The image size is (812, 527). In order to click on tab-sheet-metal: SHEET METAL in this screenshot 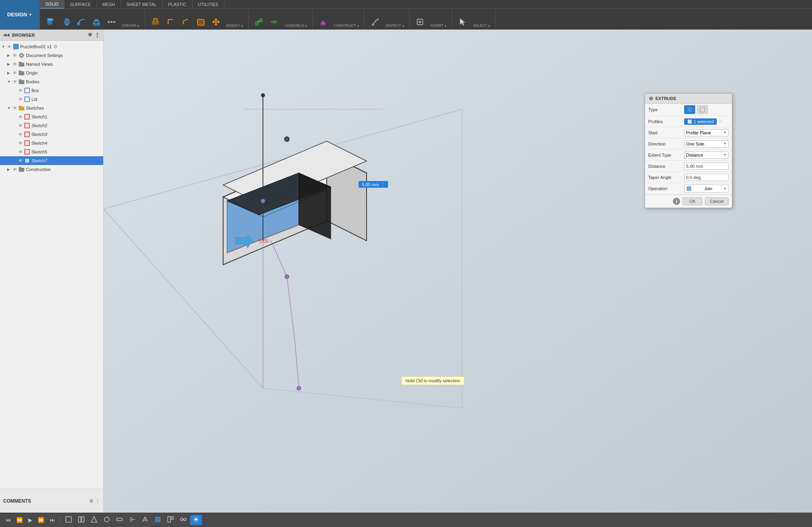, I will do `click(142, 4)`.